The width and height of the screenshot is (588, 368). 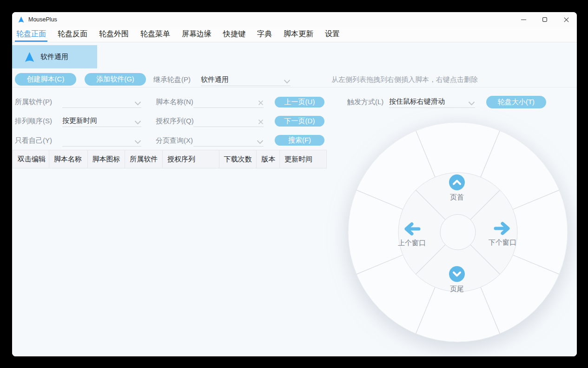 I want to click on tab-wheel-front: 轮盘正面, so click(x=31, y=34).